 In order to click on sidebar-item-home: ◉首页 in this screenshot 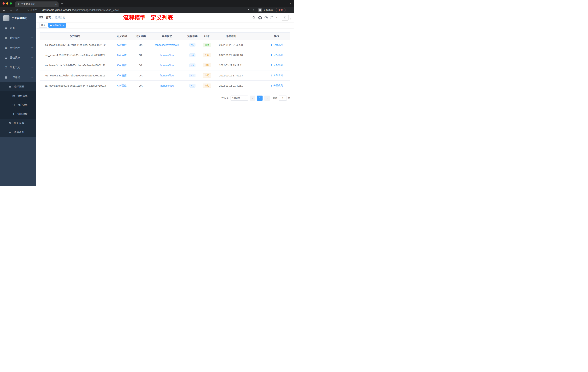, I will do `click(18, 28)`.